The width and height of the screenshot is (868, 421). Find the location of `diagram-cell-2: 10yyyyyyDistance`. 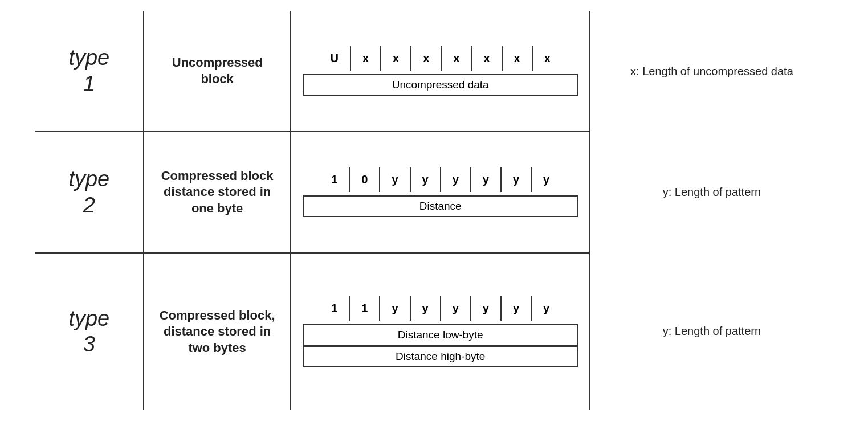

diagram-cell-2: 10yyyyyyDistance is located at coordinates (440, 193).